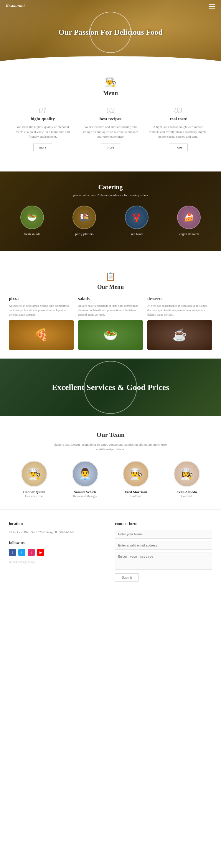  What do you see at coordinates (111, 479) in the screenshot?
I see `team-grid: 👨‍🍳 Connor Quinn Executive Chef 👨‍💼 Samu…` at bounding box center [111, 479].